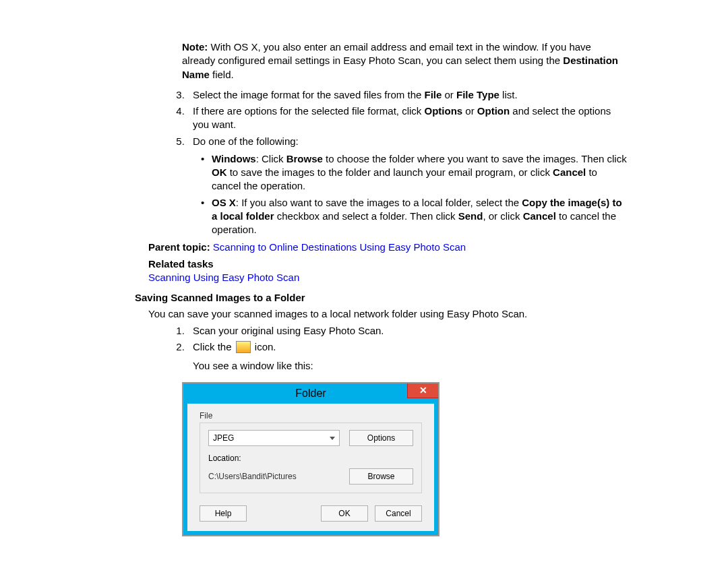 This screenshot has height=562, width=728. What do you see at coordinates (311, 459) in the screenshot?
I see `folder-dialog: Folder ✕ File JPEG Options Location:` at bounding box center [311, 459].